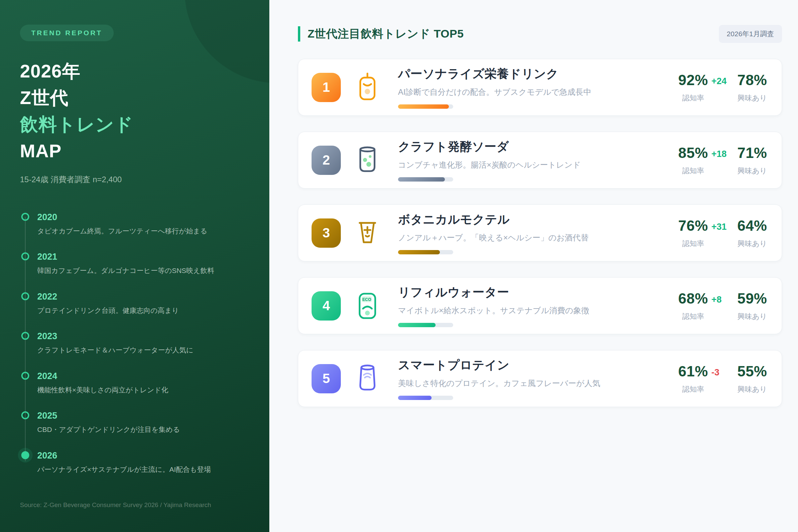 The height and width of the screenshot is (532, 798). Describe the element at coordinates (135, 180) in the screenshot. I see `survey-sample-note: 15-24歳 消費者調査 n=2,400` at that location.